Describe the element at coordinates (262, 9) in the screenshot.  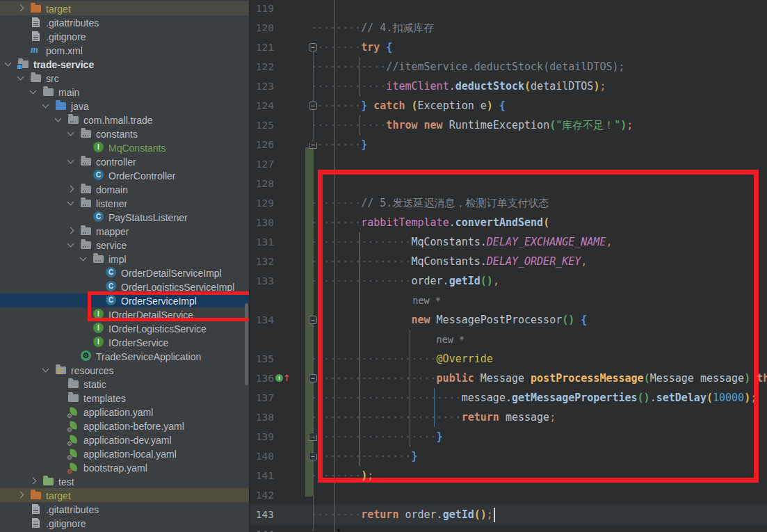
I see `line-number-119: 119` at that location.